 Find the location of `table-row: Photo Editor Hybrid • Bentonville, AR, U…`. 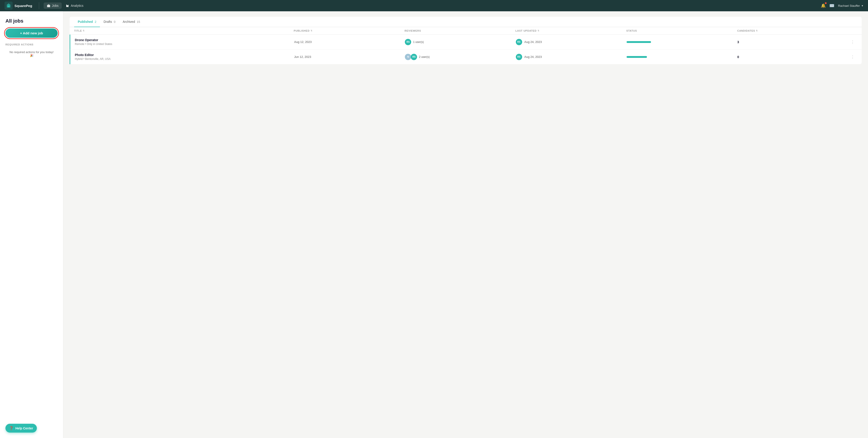

table-row: Photo Editor Hybrid • Bentonville, AR, U… is located at coordinates (466, 57).